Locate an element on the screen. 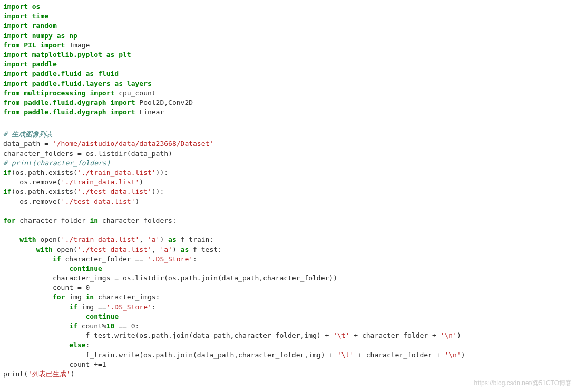 This screenshot has width=576, height=392. code-token: os is located at coordinates (36, 6).